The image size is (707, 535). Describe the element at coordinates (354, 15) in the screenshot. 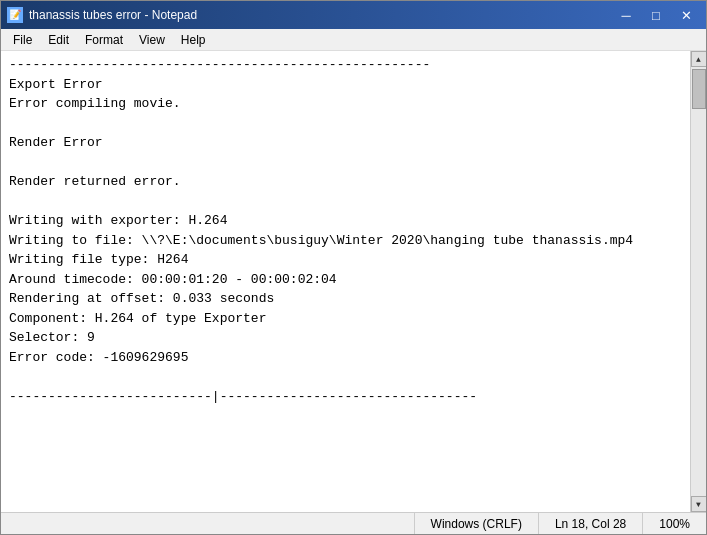

I see `title-bar: 📝 thanassis tubes error - Notepad ─ □ ✕` at that location.